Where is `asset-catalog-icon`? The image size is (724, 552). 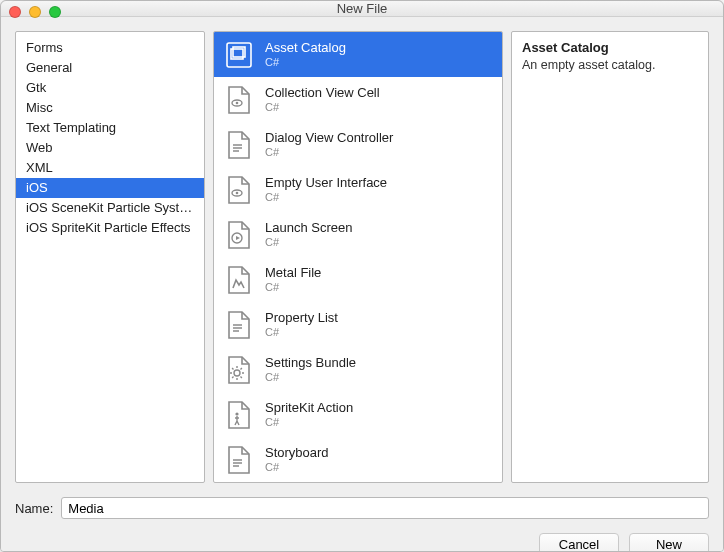
asset-catalog-icon is located at coordinates (239, 55).